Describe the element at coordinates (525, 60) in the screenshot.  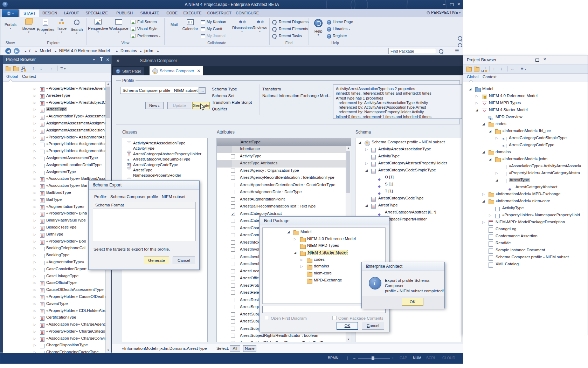
I see `panel-header: Project Browser ✕` at that location.